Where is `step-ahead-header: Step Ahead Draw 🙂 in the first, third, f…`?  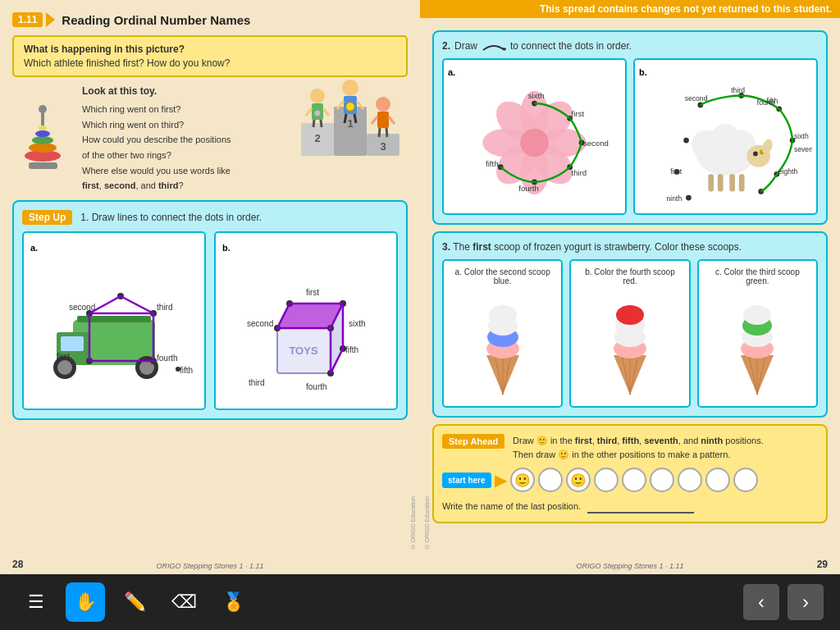 step-ahead-header: Step Ahead Draw 🙂 in the first, third, f… is located at coordinates (630, 448).